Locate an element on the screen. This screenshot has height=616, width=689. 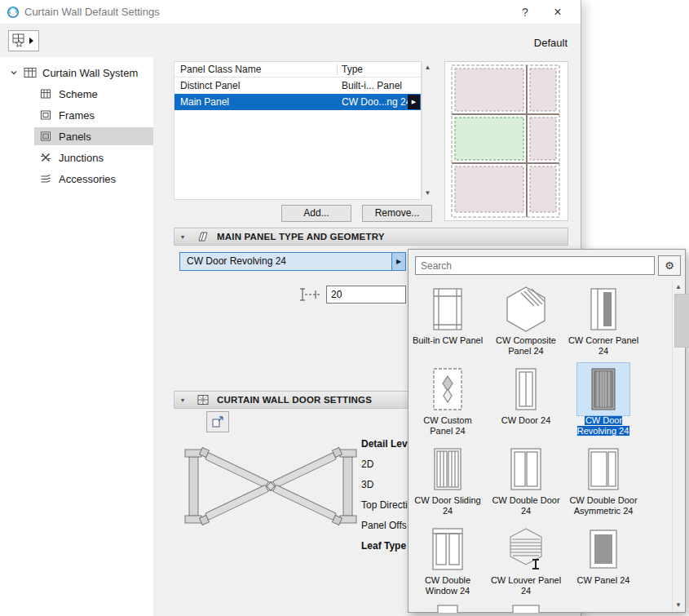
door-setting-label: Leaf Type is located at coordinates (383, 546).